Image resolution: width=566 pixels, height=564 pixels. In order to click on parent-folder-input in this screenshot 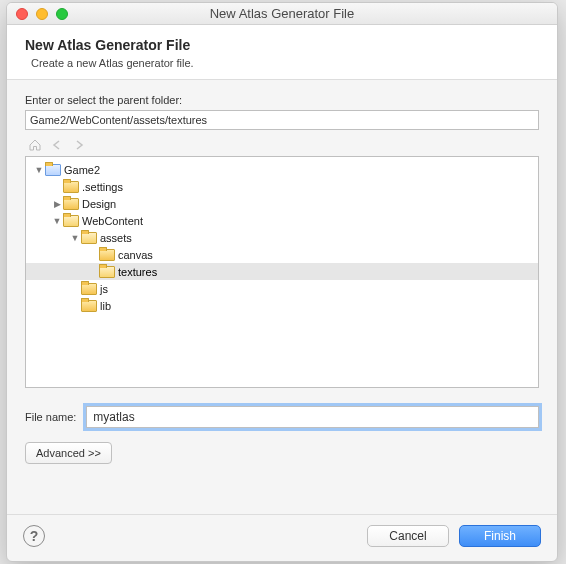, I will do `click(282, 120)`.